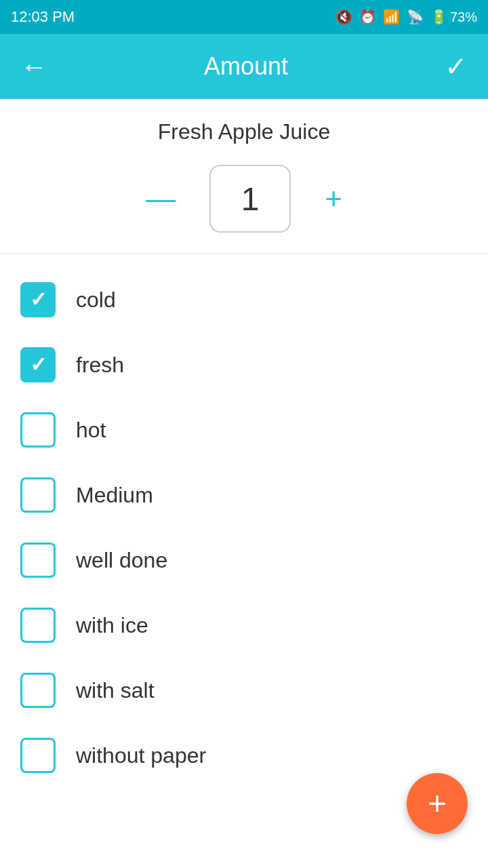 Image resolution: width=488 pixels, height=868 pixels. I want to click on checkbox-hot, so click(38, 430).